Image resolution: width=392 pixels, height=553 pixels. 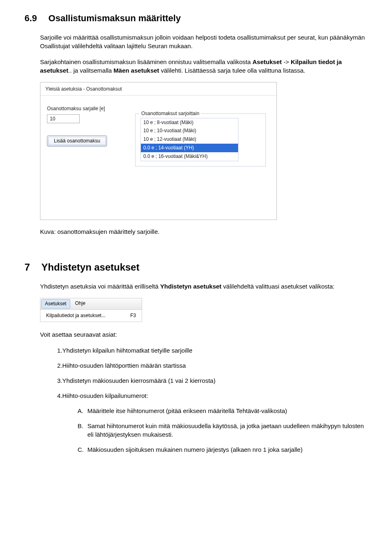 I want to click on numbered-list: 1.Yhdistetyn kilpailun hiihtomatkat tiet…, so click(x=212, y=373).